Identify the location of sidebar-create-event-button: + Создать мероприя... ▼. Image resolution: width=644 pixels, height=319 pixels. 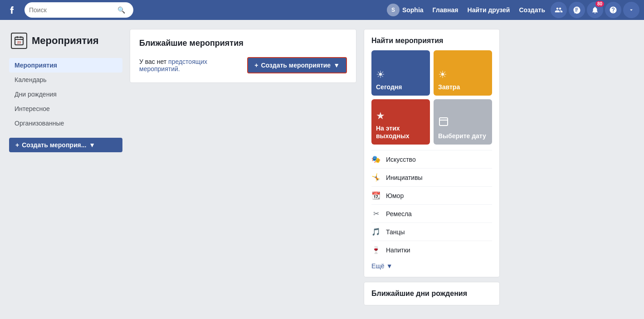
(66, 145).